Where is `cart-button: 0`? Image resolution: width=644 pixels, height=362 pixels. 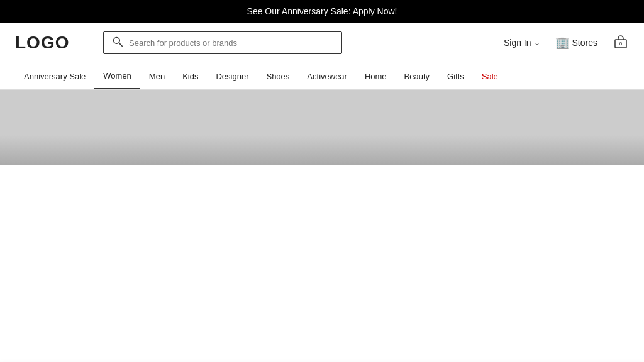 cart-button: 0 is located at coordinates (621, 43).